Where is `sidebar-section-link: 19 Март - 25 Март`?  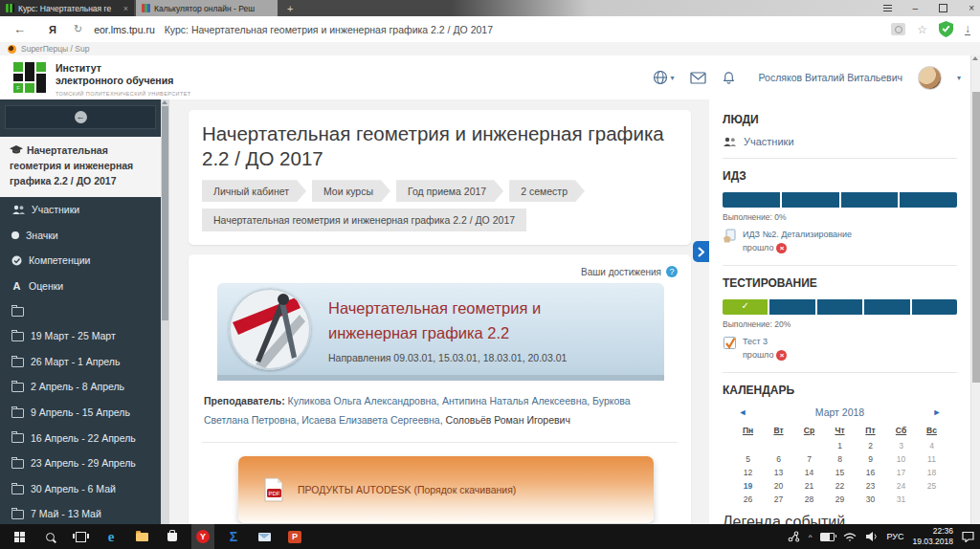
sidebar-section-link: 19 Март - 25 Март is located at coordinates (80, 337).